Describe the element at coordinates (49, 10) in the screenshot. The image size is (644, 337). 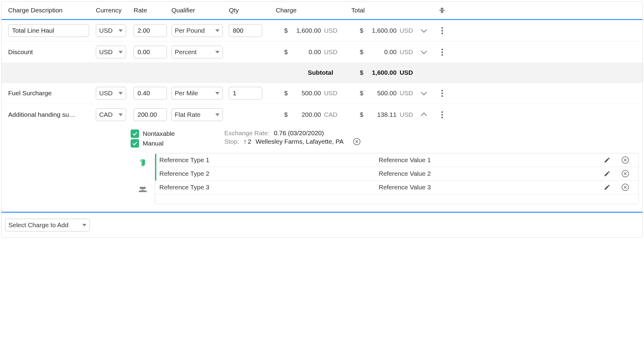
I see `col-description: Charge Description` at that location.